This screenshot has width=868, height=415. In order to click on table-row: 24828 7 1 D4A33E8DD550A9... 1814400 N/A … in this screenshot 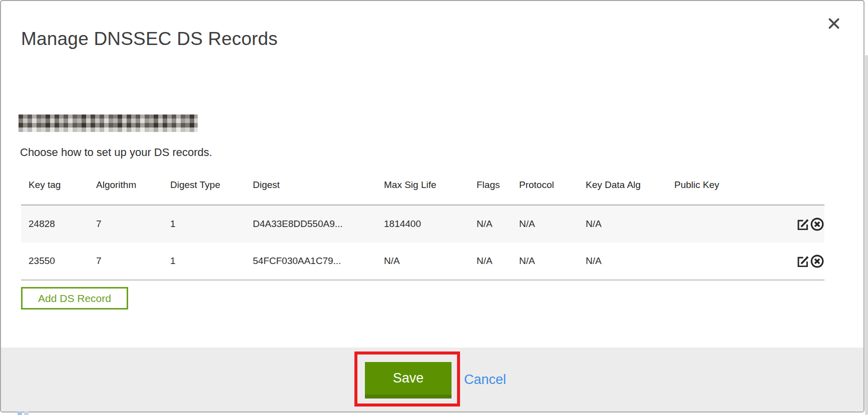, I will do `click(422, 224)`.